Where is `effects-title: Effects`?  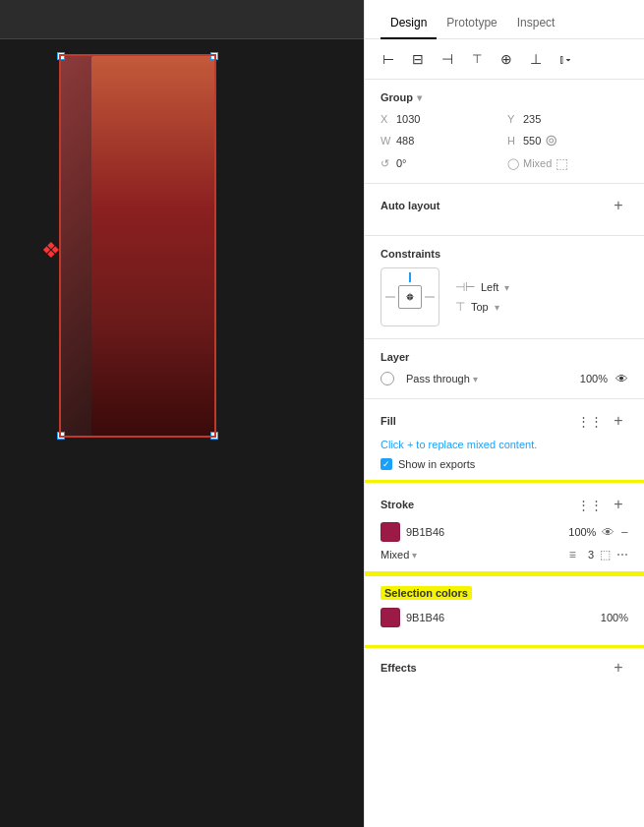
effects-title: Effects is located at coordinates (399, 668).